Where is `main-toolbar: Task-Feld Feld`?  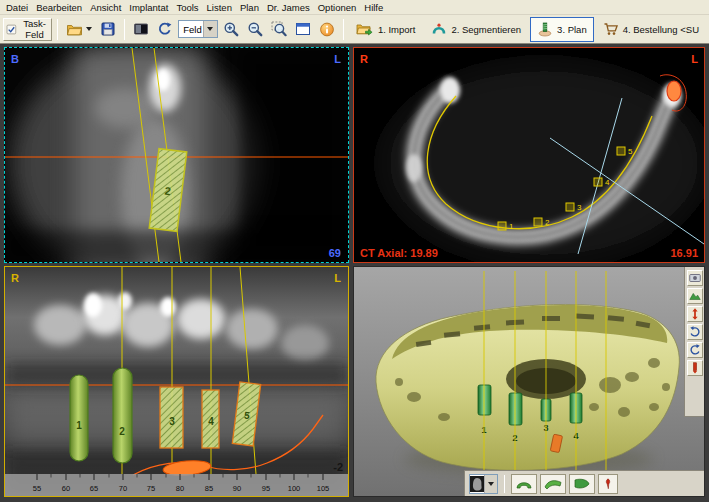
main-toolbar: Task-Feld Feld is located at coordinates (354, 30).